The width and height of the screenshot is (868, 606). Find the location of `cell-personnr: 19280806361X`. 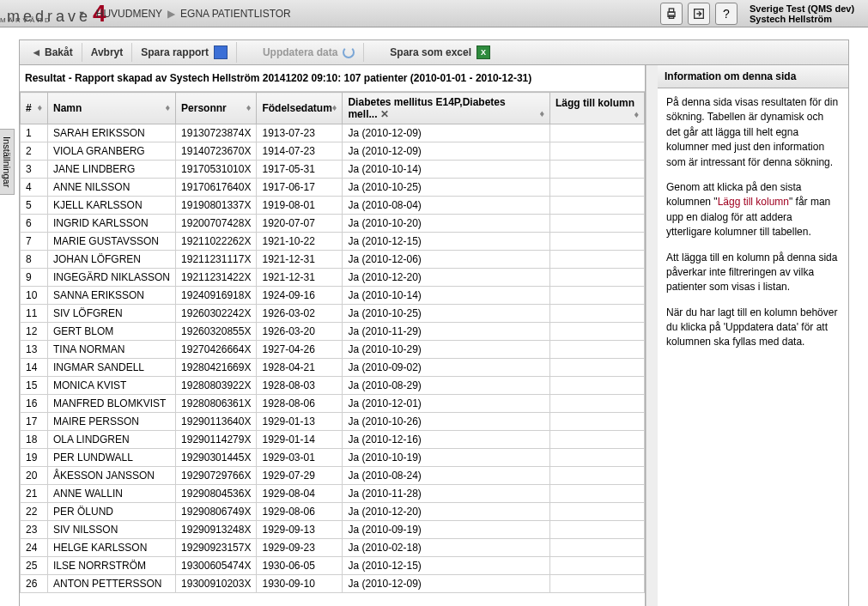

cell-personnr: 19280806361X is located at coordinates (216, 403).